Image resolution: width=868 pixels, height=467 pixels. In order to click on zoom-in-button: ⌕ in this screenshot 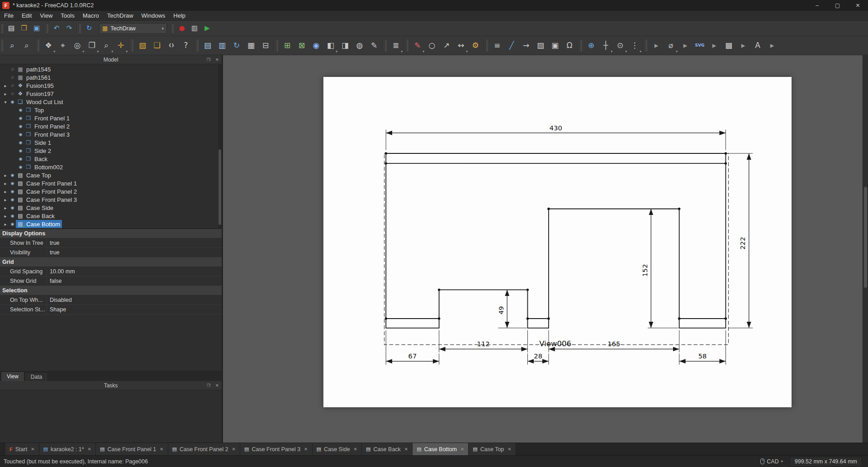, I will do `click(27, 46)`.